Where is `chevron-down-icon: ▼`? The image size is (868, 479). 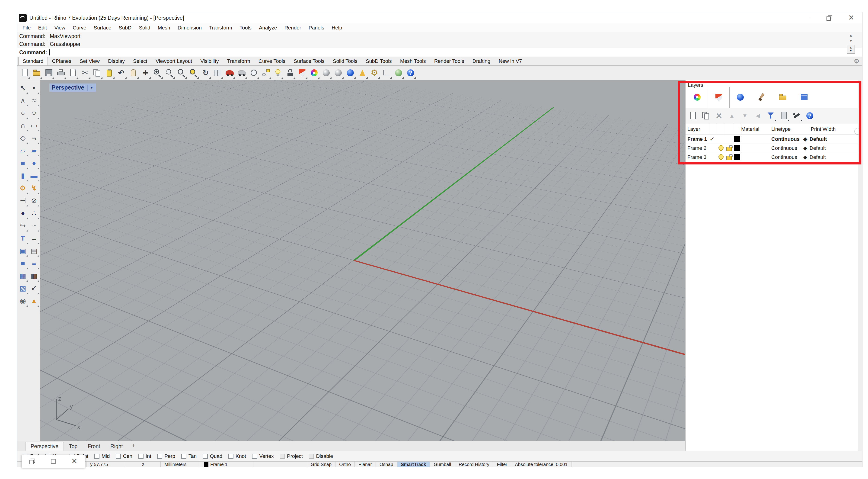
chevron-down-icon: ▼ is located at coordinates (92, 88).